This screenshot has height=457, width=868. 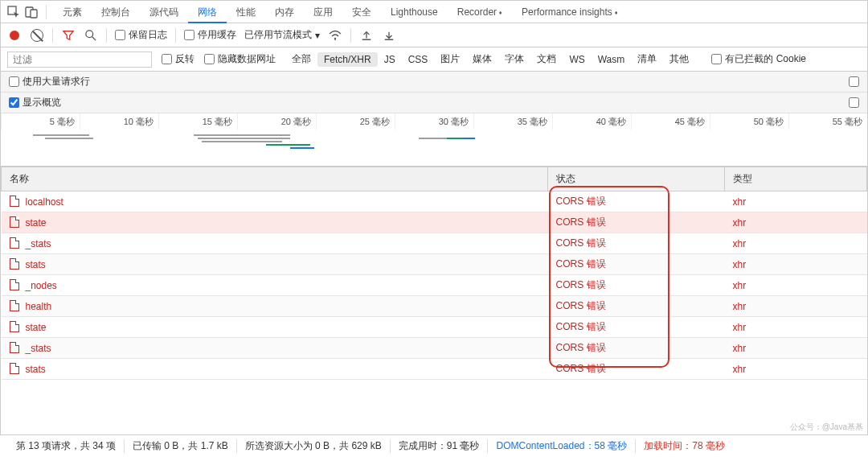 I want to click on preserve-log-checkbox: 保留日志, so click(x=141, y=35).